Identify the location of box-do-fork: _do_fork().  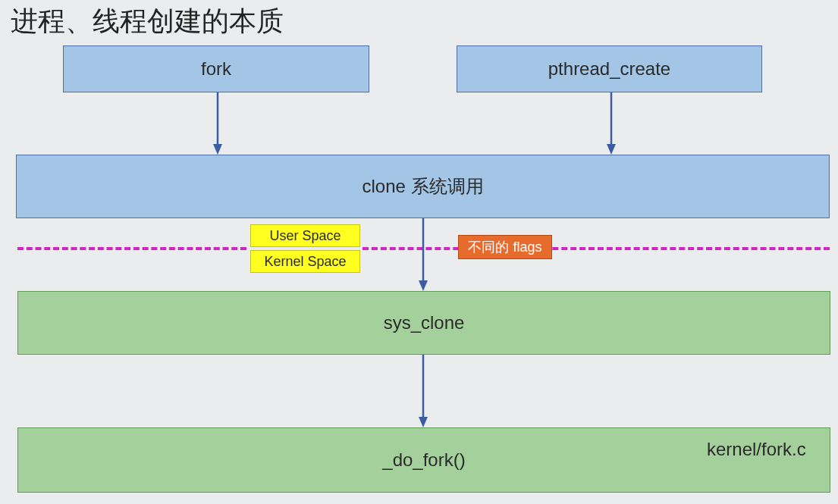
(424, 460).